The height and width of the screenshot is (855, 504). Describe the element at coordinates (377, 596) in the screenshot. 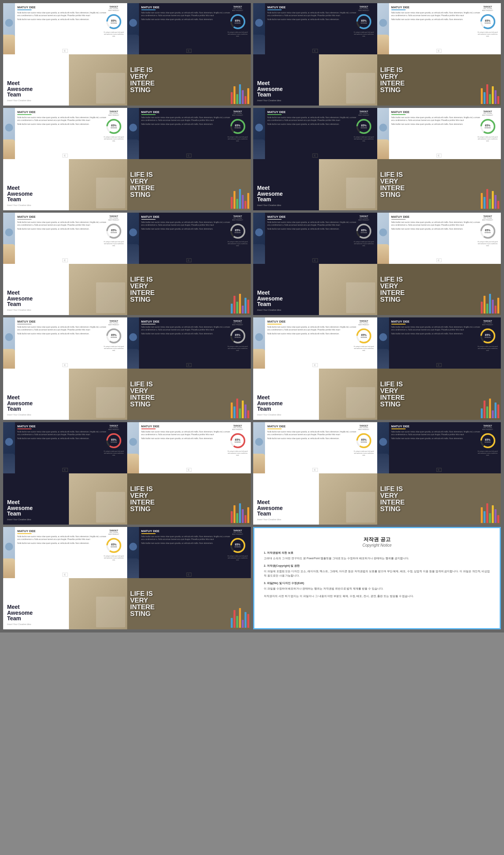

I see `copyright-section-4: 저작권자의 서면 허가 없이는 이 파일이나 그 내용의 어떤 부분도 복제, …` at that location.